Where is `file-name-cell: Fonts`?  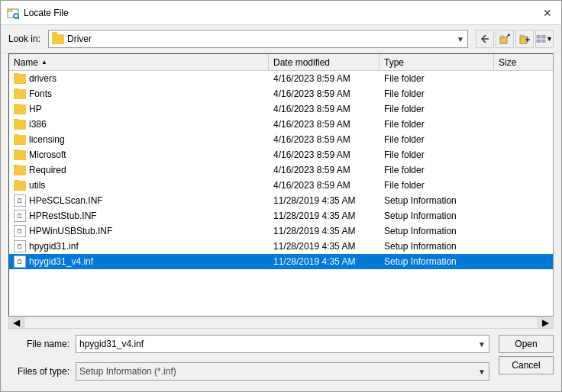 file-name-cell: Fonts is located at coordinates (139, 94).